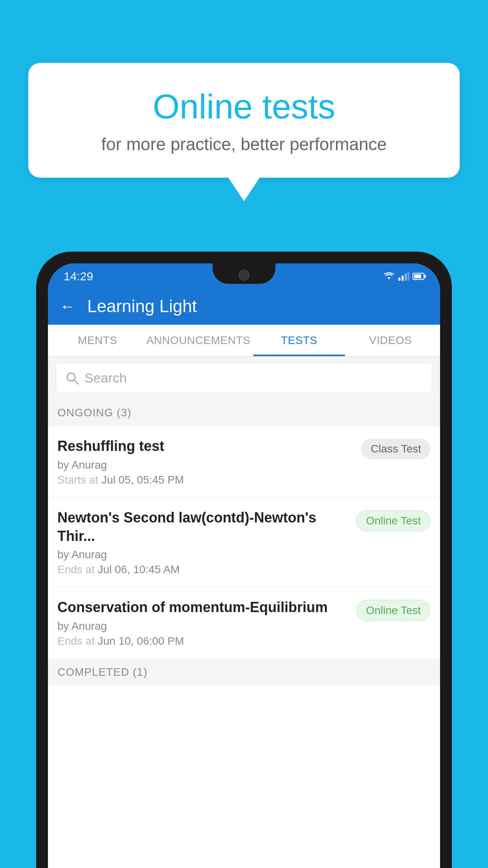  What do you see at coordinates (393, 611) in the screenshot?
I see `test-badge-online-2: Online Test` at bounding box center [393, 611].